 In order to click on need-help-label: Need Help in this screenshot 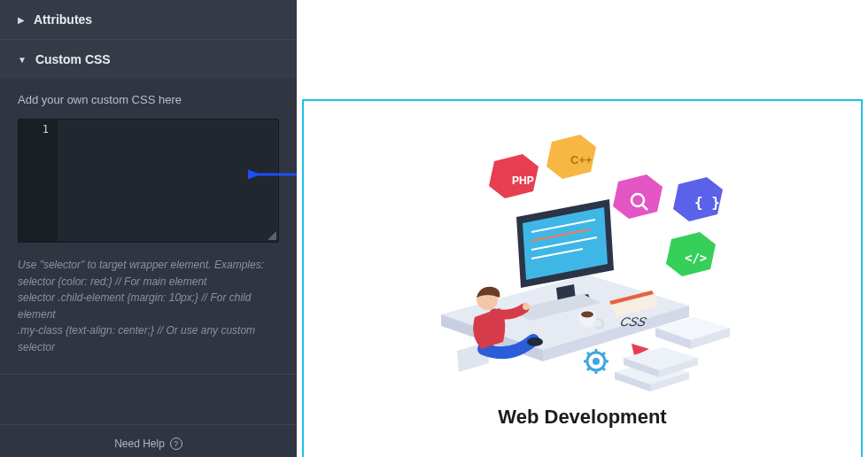, I will do `click(140, 444)`.